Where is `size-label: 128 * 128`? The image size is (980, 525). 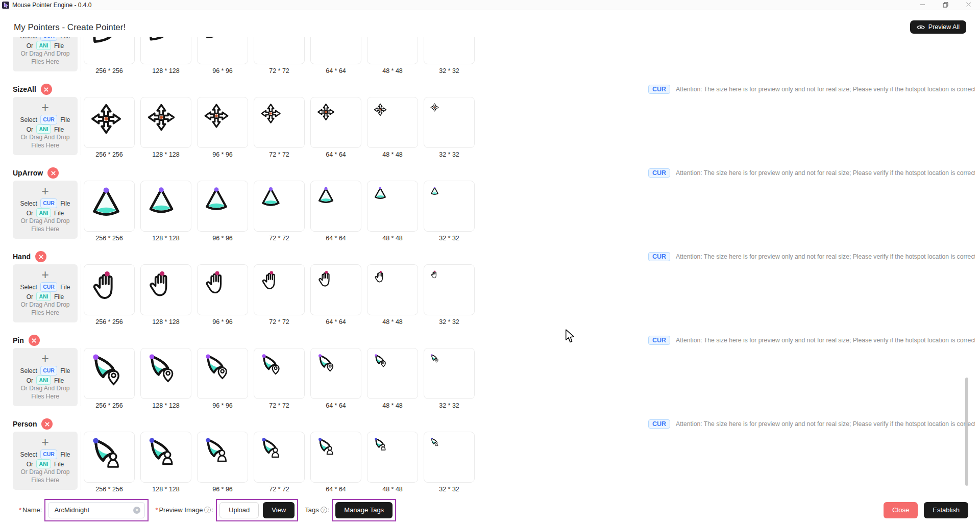
size-label: 128 * 128 is located at coordinates (166, 238).